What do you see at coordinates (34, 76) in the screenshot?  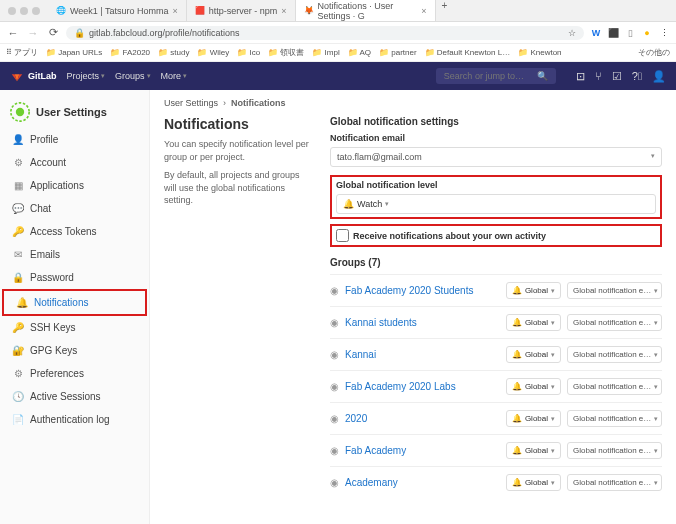 I see `gitlab-logo: GitLab` at bounding box center [34, 76].